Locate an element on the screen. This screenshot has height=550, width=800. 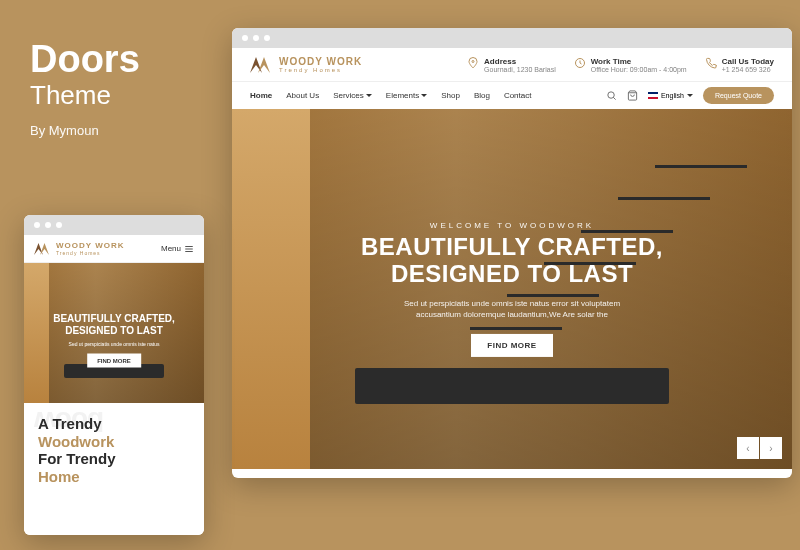
nav-shop: Shop is located at coordinates (450, 96).